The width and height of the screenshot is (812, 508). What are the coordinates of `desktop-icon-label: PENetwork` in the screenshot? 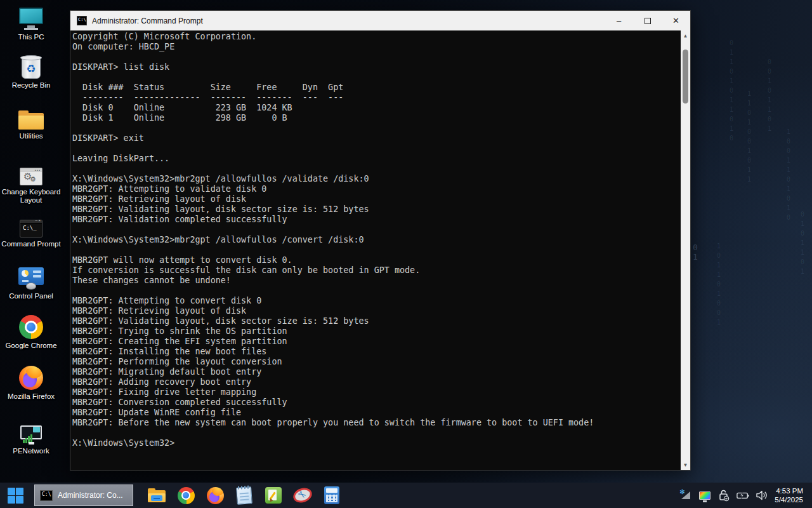 It's located at (31, 451).